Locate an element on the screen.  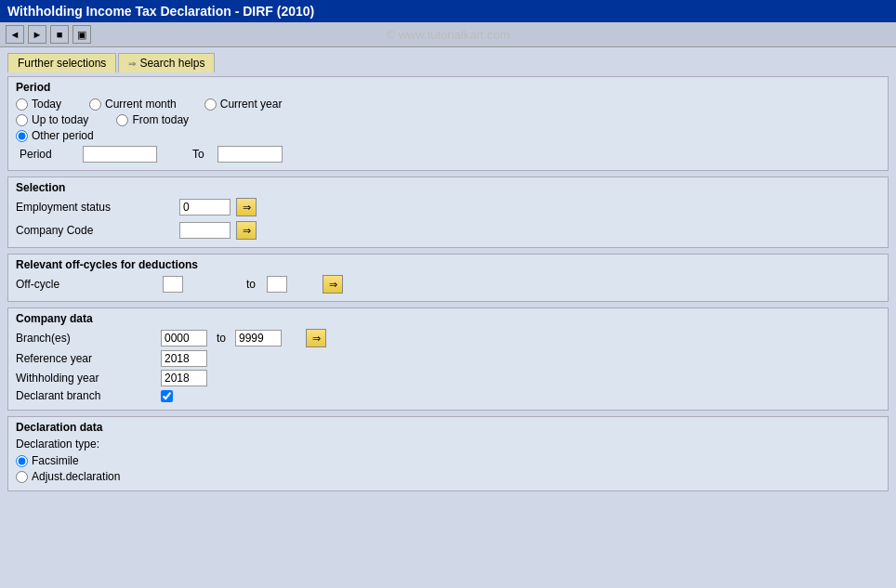
declaration-type-label-row: Declaration type: is located at coordinates (448, 444).